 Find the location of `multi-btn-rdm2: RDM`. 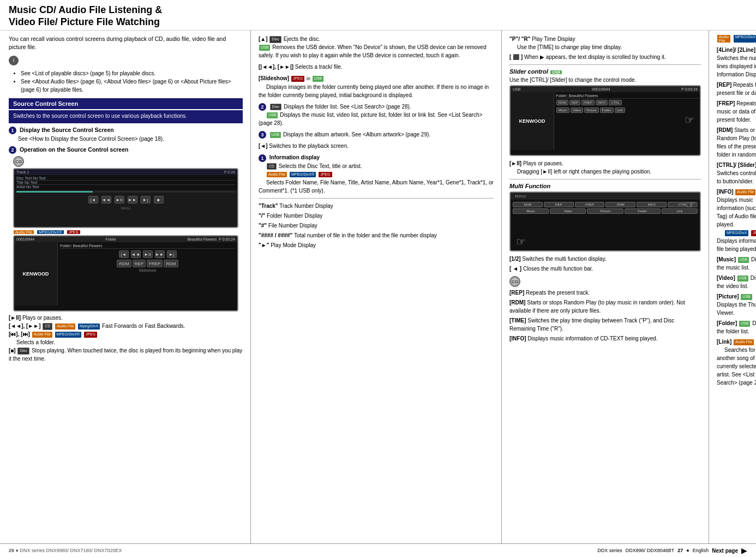

multi-btn-rdm2: RDM is located at coordinates (621, 205).